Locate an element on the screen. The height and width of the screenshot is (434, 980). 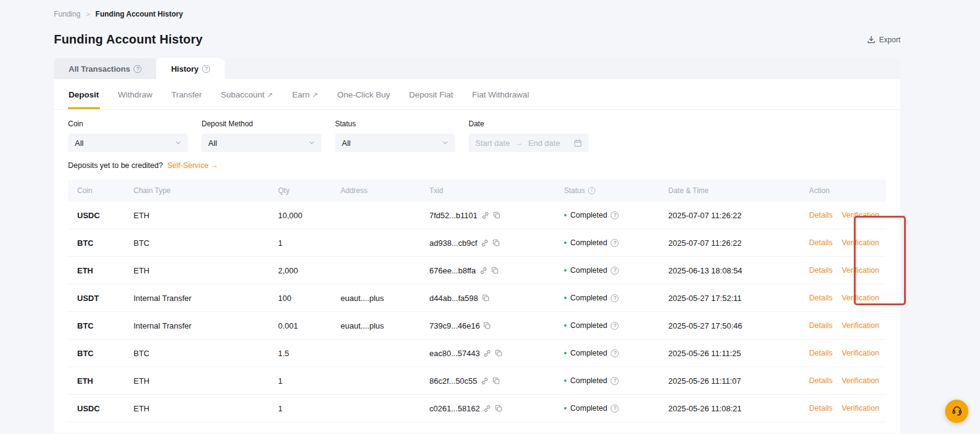
range-arrow-icon: → is located at coordinates (519, 143).